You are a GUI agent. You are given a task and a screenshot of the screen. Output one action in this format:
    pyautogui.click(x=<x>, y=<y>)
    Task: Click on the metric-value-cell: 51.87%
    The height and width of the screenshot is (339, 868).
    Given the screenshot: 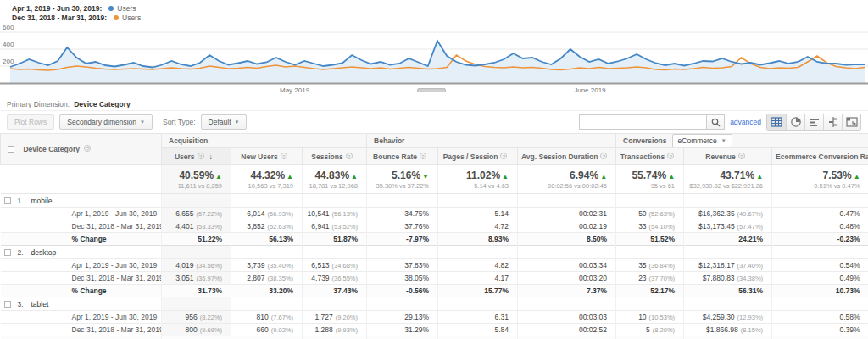 What is the action you would take?
    pyautogui.click(x=335, y=239)
    